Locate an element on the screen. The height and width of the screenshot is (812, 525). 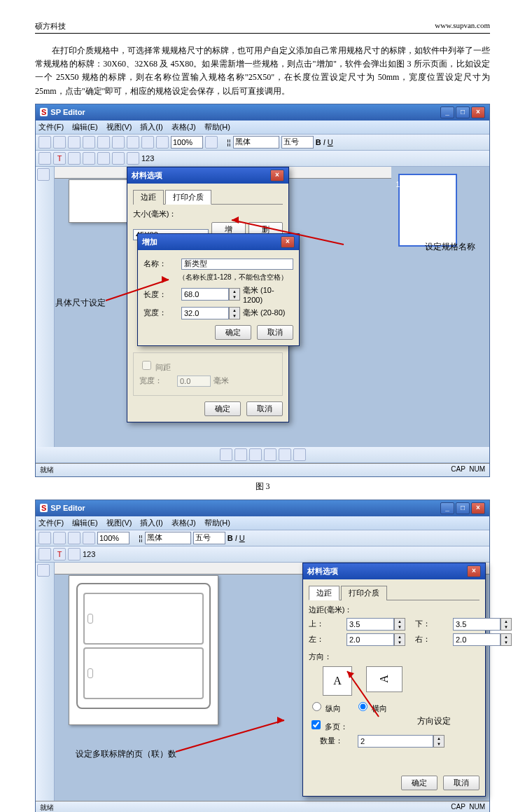
new-icon is located at coordinates (45, 142).